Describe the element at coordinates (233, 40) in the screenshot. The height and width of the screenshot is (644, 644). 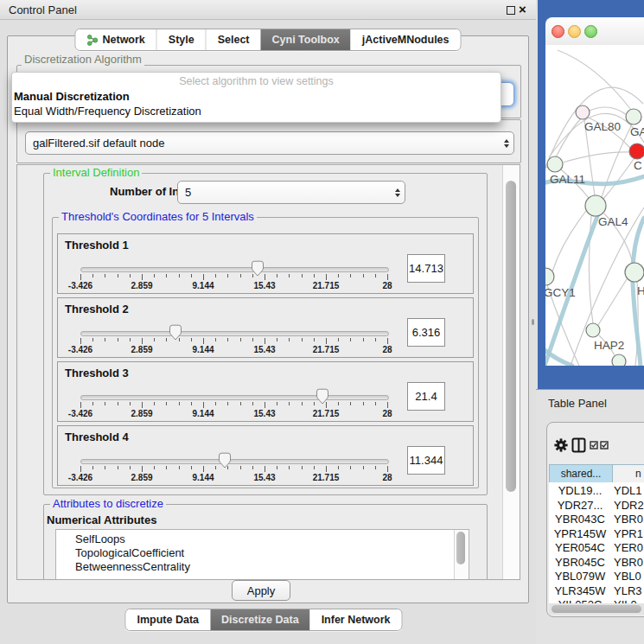
I see `tab-select: Select` at that location.